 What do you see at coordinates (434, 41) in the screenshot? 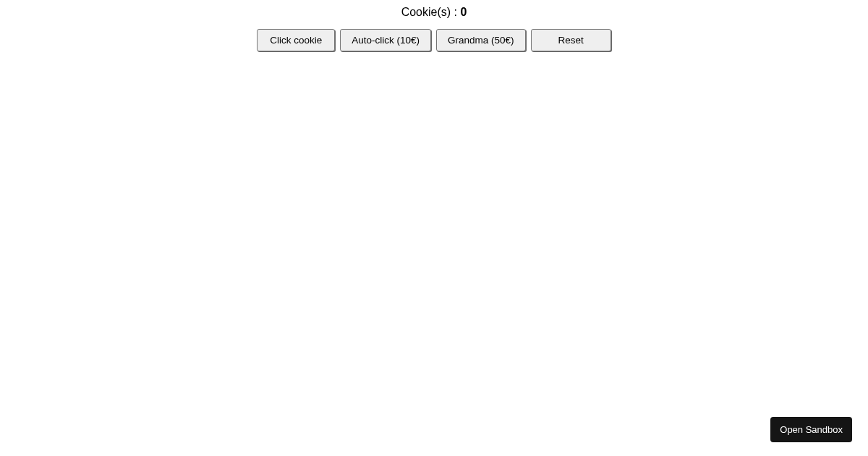
I see `button-row: Click cookie Auto-click (10€) Grandma (5…` at bounding box center [434, 41].